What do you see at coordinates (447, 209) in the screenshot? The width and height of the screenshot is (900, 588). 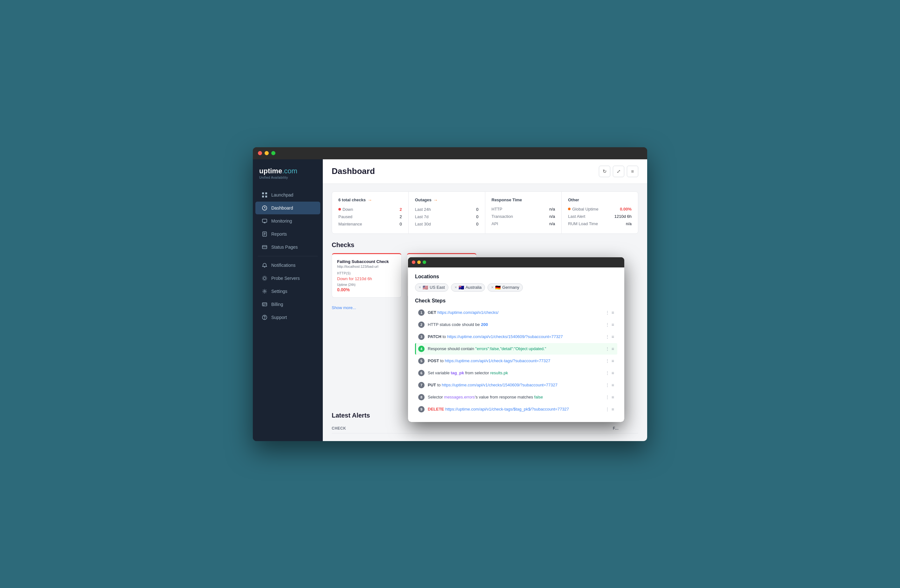 I see `stat-row-24h: Last 24h 0` at bounding box center [447, 209].